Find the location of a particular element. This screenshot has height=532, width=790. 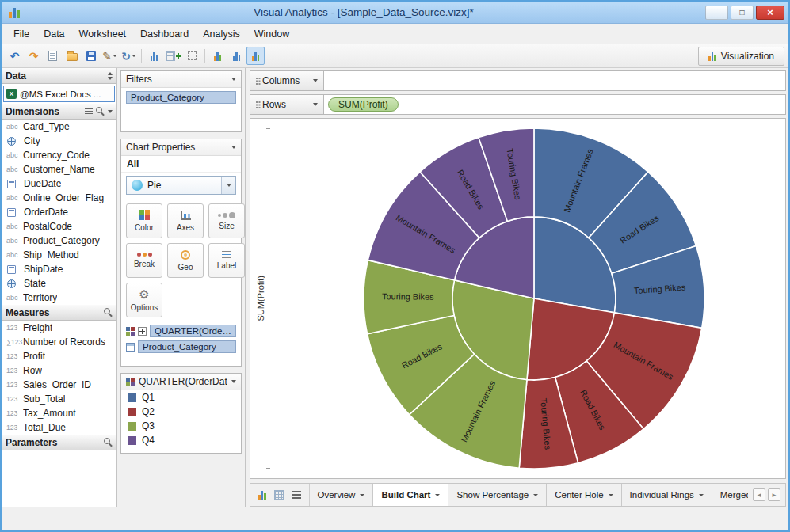

chart-view-icon is located at coordinates (262, 495).